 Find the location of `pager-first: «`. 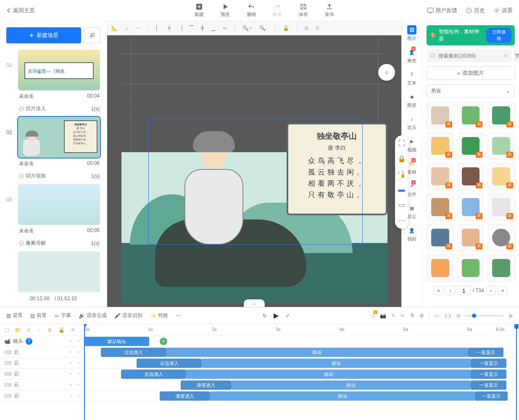

pager-first: « is located at coordinates (439, 291).